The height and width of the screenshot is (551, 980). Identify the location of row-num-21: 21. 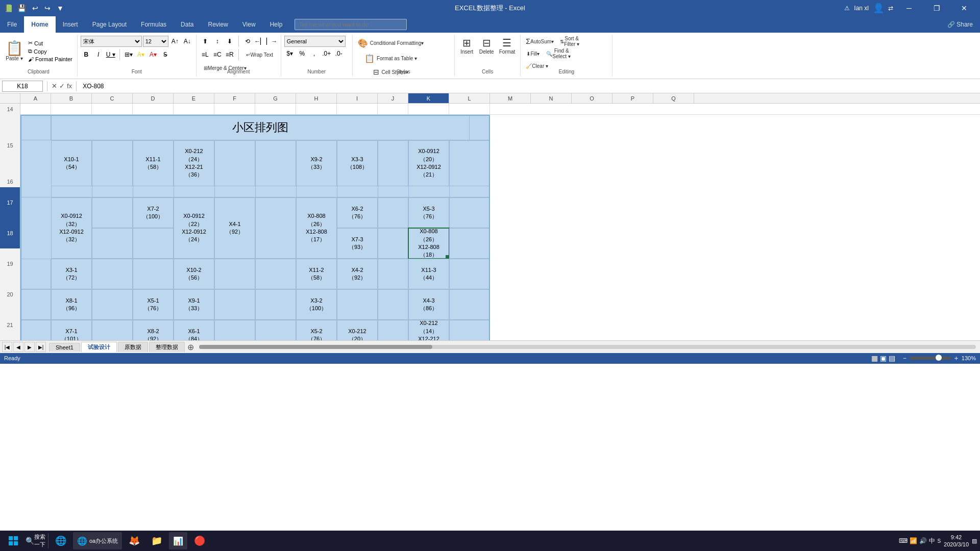
(10, 325).